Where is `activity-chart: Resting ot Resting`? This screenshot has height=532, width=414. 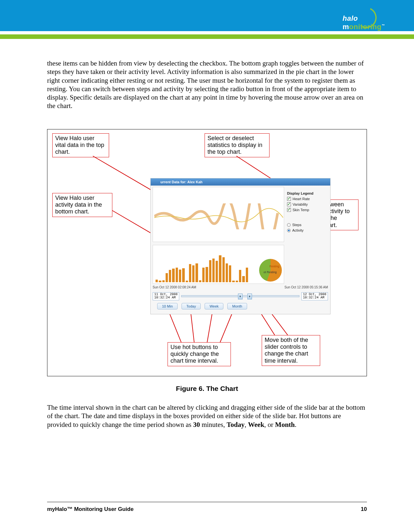
activity-chart: Resting ot Resting is located at coordinates (218, 264).